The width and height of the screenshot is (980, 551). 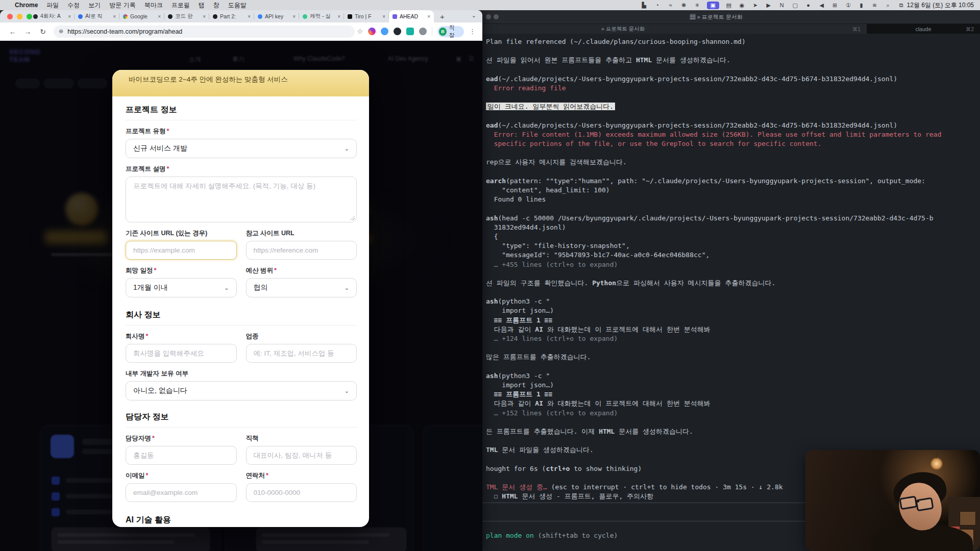 I want to click on tab-search-chevron-icon: ⌄, so click(x=474, y=15).